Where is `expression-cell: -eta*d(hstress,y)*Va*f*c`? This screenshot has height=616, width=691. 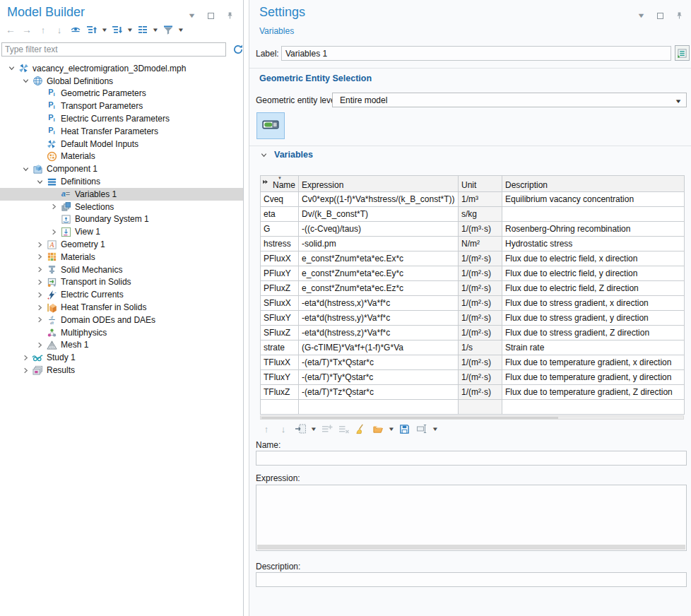
expression-cell: -eta*d(hstress,y)*Va*f*c is located at coordinates (379, 318).